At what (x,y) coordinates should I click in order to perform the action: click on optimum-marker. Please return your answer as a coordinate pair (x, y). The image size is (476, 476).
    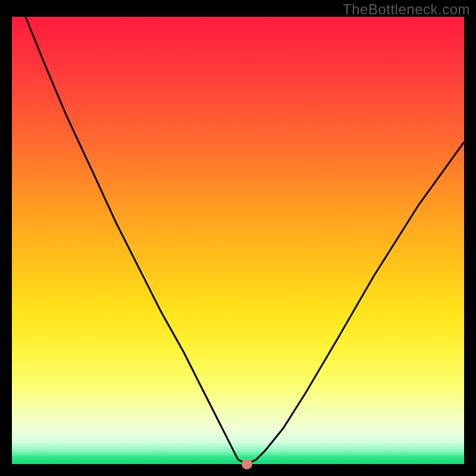
    Looking at the image, I should click on (247, 464).